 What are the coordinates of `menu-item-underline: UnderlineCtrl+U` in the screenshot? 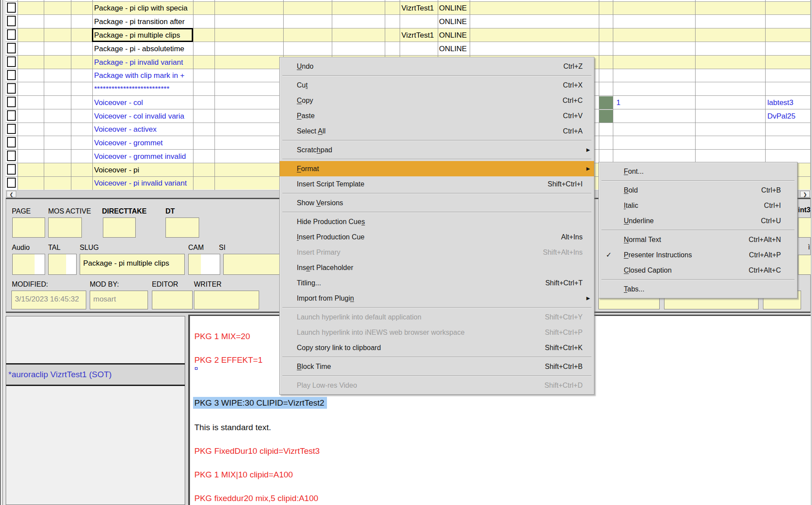 It's located at (698, 221).